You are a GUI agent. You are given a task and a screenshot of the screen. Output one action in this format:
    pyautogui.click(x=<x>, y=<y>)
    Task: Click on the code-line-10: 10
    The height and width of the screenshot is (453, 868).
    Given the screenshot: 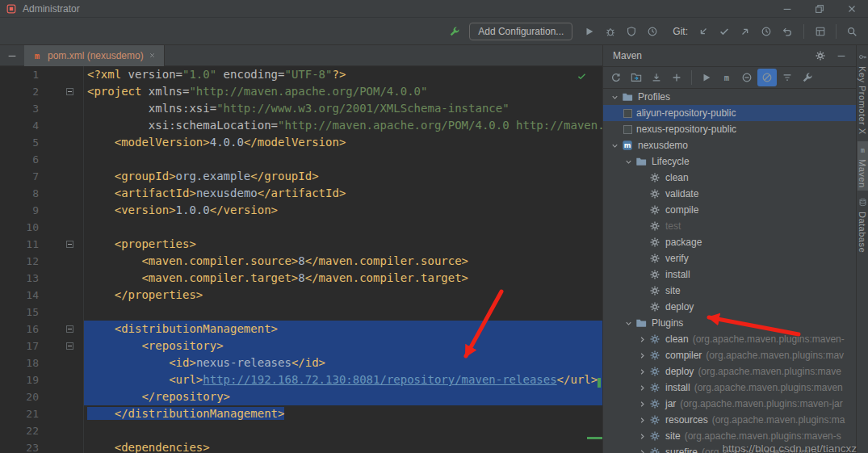 What is the action you would take?
    pyautogui.click(x=301, y=228)
    